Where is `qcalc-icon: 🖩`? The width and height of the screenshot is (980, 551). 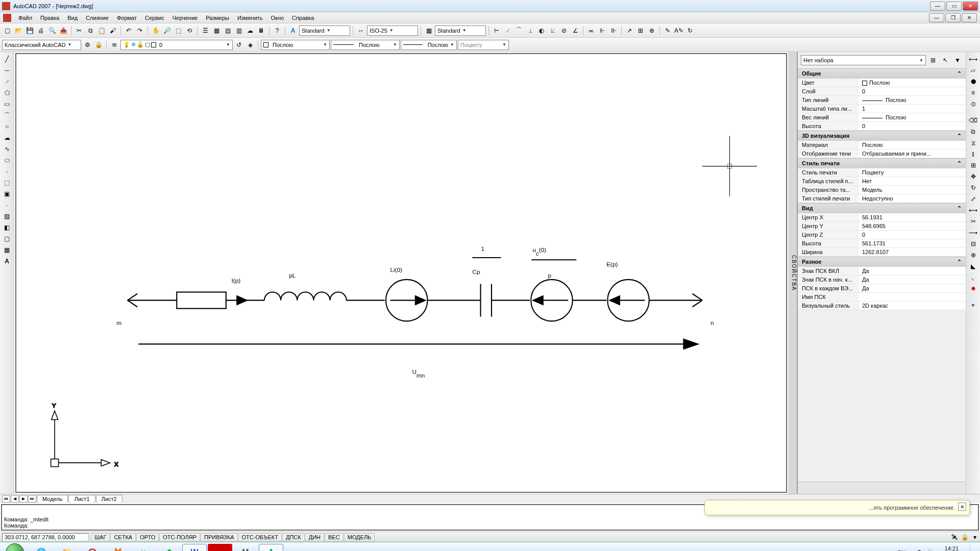 qcalc-icon: 🖩 is located at coordinates (261, 31).